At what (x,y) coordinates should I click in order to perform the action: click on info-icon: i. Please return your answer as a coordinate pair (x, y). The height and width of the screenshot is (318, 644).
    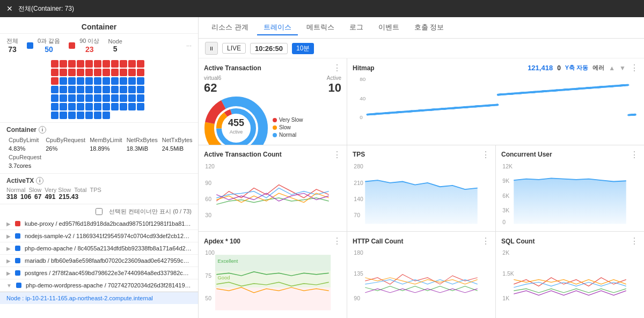
    Looking at the image, I should click on (42, 130).